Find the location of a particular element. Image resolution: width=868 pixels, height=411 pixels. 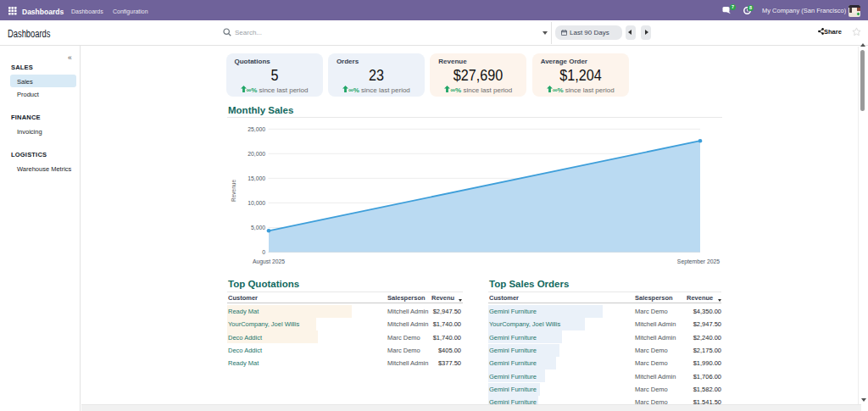

svg-text: 20,000 is located at coordinates (256, 154).